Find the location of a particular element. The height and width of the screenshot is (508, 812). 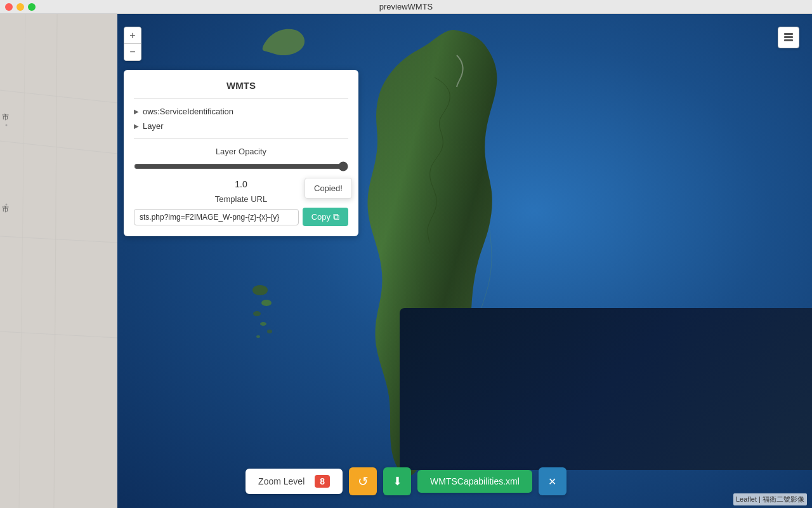

leaflet-link: Leaflet is located at coordinates (746, 499).